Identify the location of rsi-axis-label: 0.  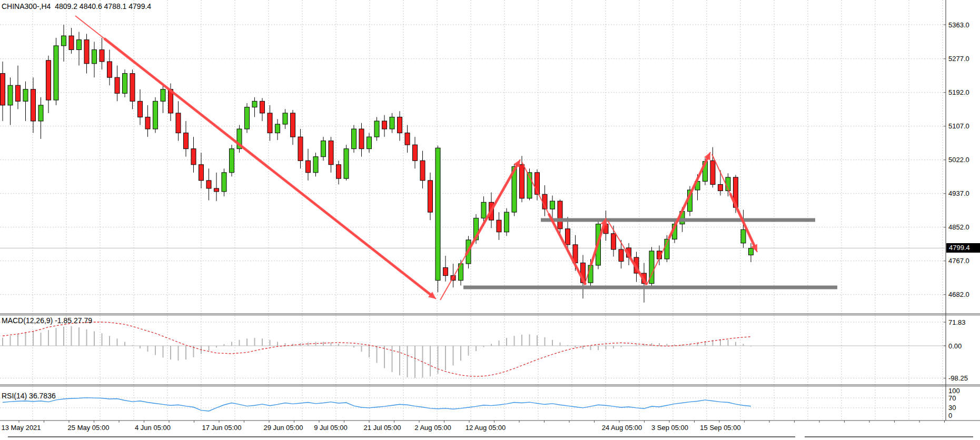
(950, 416).